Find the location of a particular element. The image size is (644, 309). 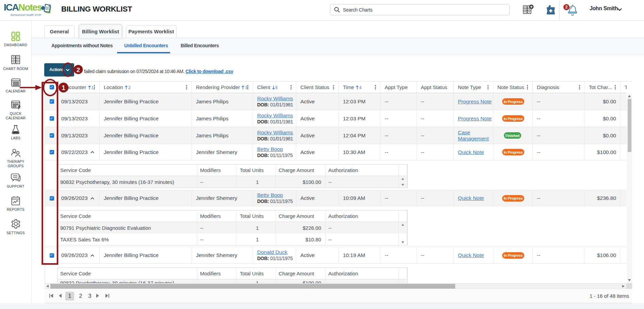

svg-text: 2 is located at coordinates (78, 70).